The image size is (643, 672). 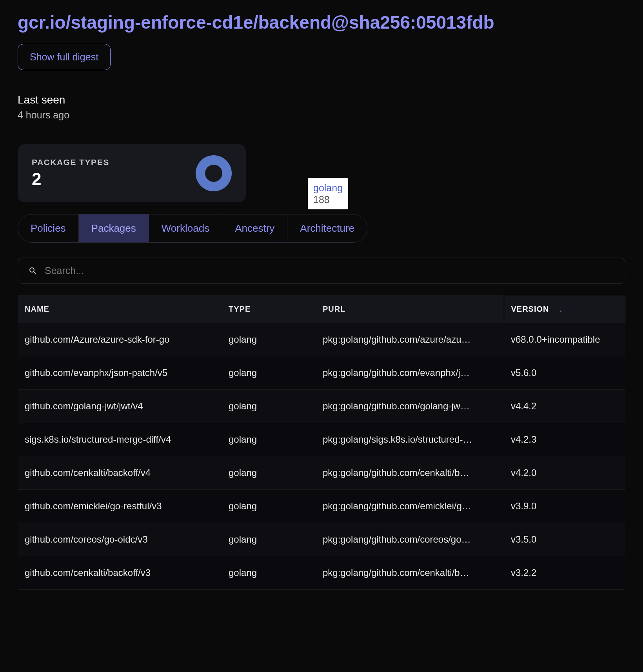 I want to click on tooltip-value: 188, so click(x=328, y=200).